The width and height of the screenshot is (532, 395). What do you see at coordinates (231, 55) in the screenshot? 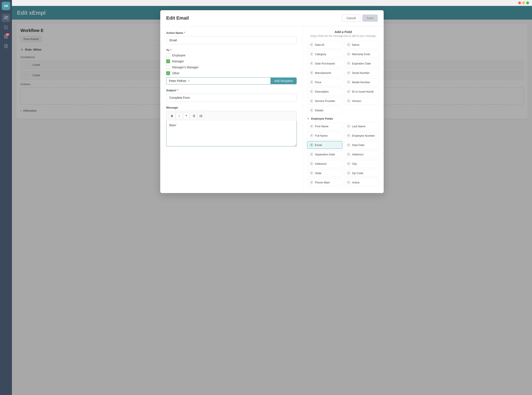
I see `employee-checkbox-row: Employee` at bounding box center [231, 55].